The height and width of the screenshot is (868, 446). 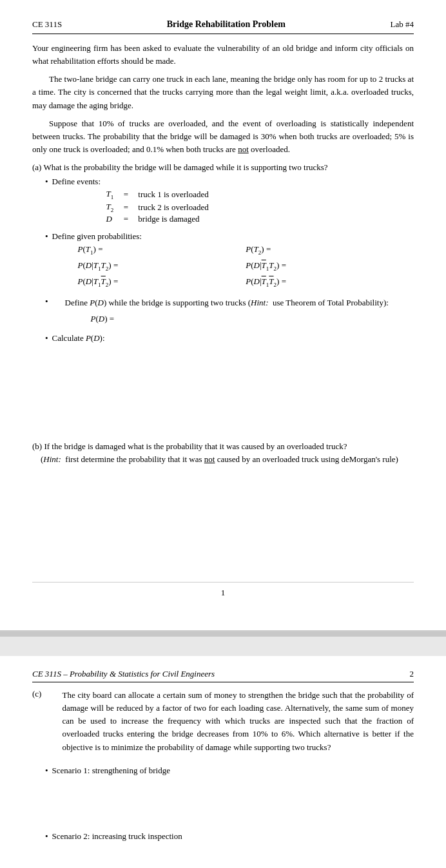 I want to click on question-a-label: (a) What is the probability the bridge w…, so click(x=223, y=168).